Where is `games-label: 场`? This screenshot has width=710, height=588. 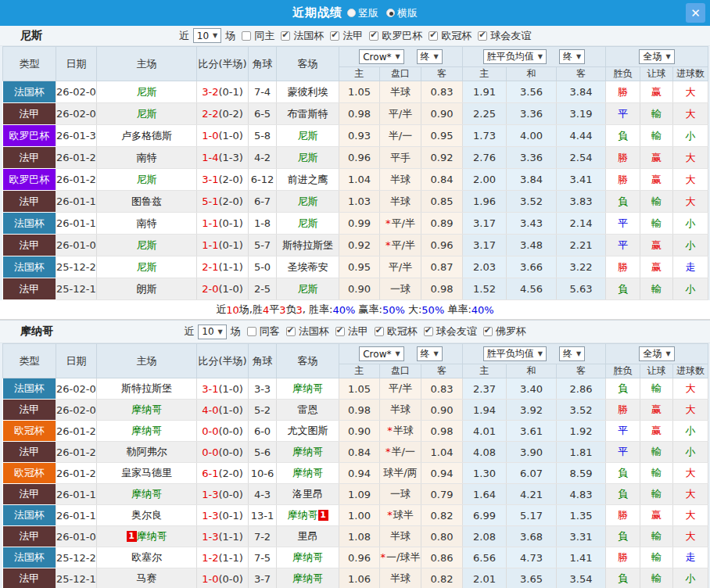
games-label: 场 is located at coordinates (236, 332).